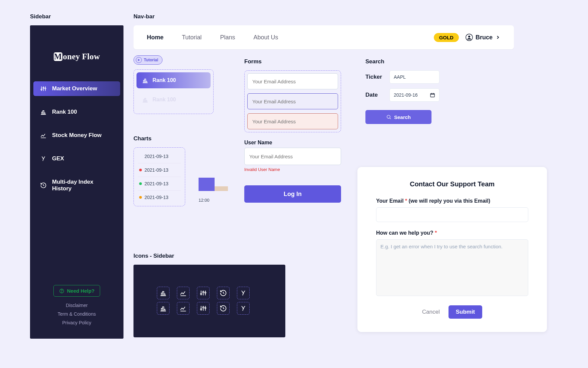  I want to click on ticker-input, so click(414, 77).